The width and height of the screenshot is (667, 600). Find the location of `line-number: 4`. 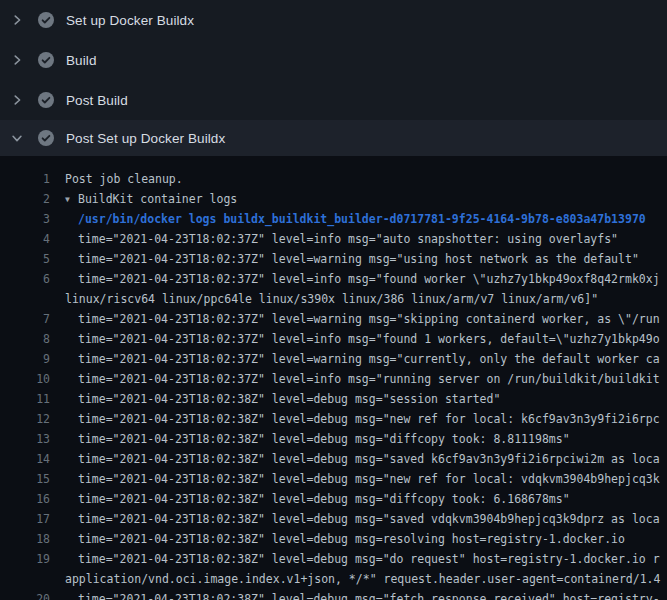

line-number: 4 is located at coordinates (25, 239).